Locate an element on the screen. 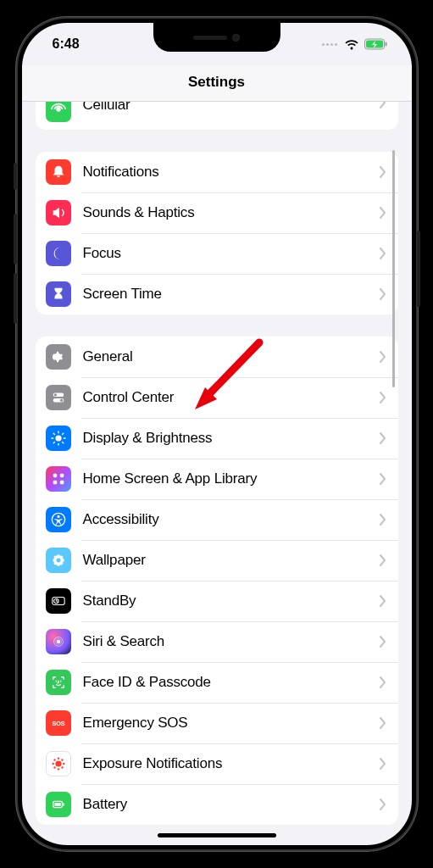 The image size is (433, 868). status-time: 6:48 is located at coordinates (66, 44).